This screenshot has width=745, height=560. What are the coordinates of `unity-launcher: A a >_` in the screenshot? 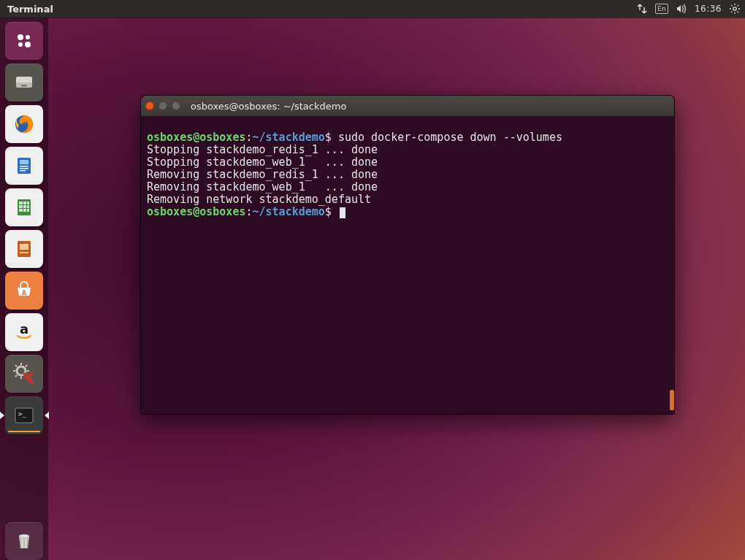 It's located at (24, 289).